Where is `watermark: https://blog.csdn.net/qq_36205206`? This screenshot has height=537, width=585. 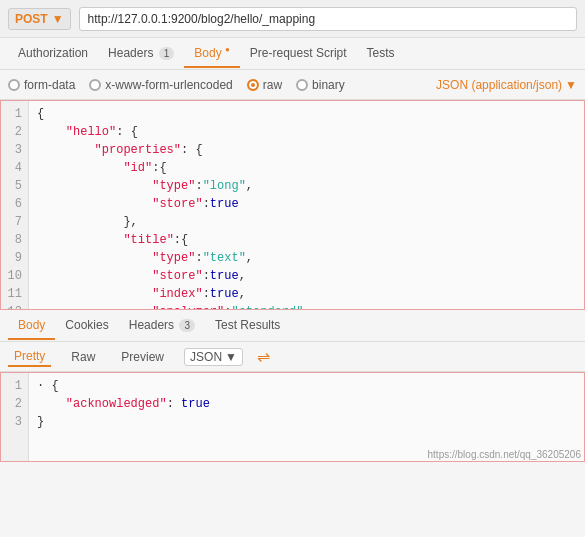 watermark: https://blog.csdn.net/qq_36205206 is located at coordinates (504, 454).